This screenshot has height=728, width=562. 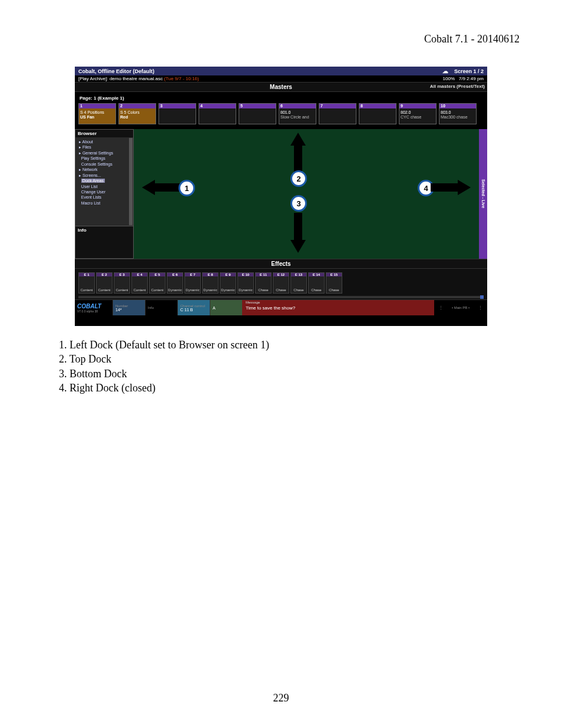 I want to click on tree-item: Event Lists, so click(x=104, y=197).